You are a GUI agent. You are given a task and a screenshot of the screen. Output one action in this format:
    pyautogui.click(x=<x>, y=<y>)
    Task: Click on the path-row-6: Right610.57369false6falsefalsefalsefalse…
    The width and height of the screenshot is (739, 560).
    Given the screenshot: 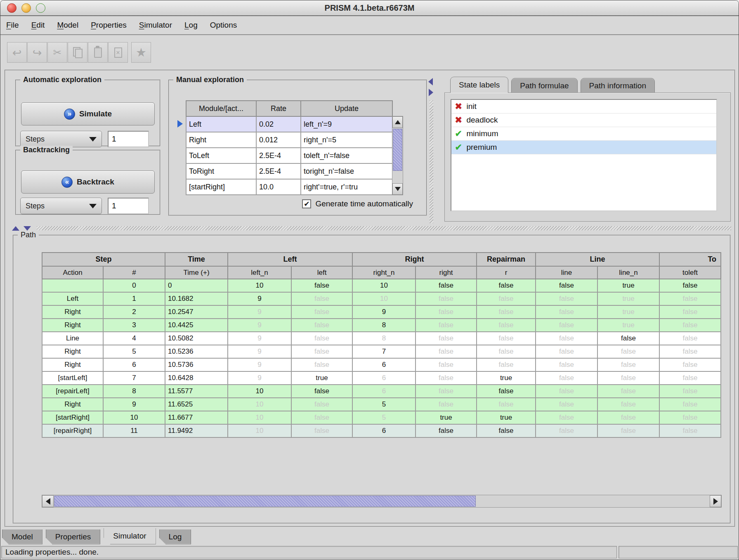 What is the action you would take?
    pyautogui.click(x=381, y=365)
    